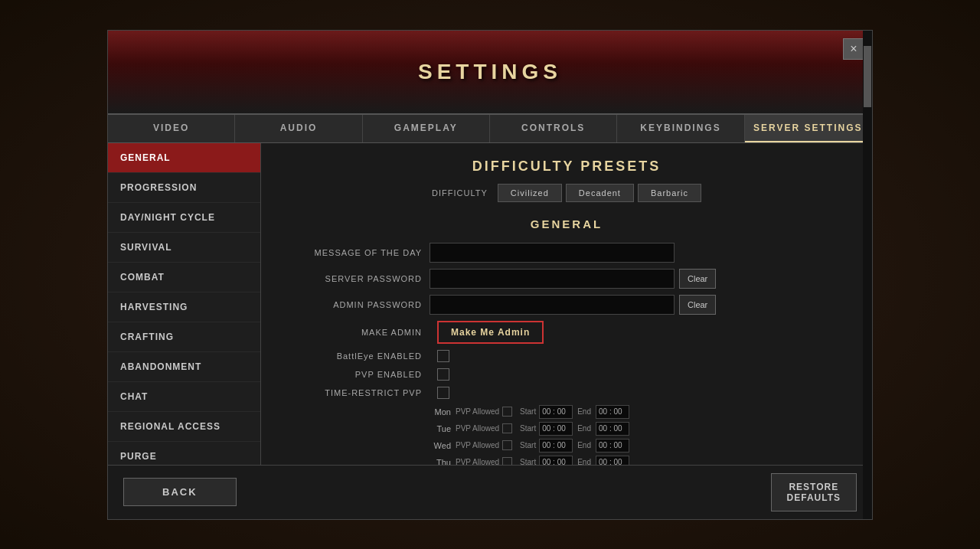 The width and height of the screenshot is (980, 549). I want to click on pvp-enabled-checkbox, so click(443, 374).